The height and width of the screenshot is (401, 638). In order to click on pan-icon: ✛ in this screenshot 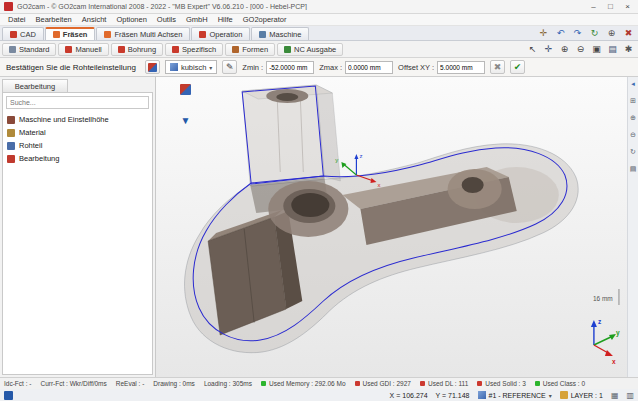, I will do `click(548, 50)`.